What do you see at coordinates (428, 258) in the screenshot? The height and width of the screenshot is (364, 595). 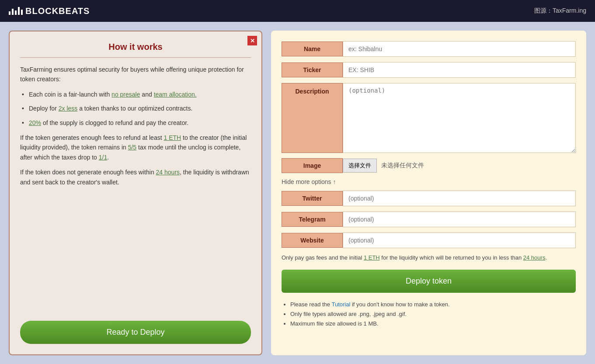 I see `bottom-note: Only pay gas fees and the initial 1 ETH …` at bounding box center [428, 258].